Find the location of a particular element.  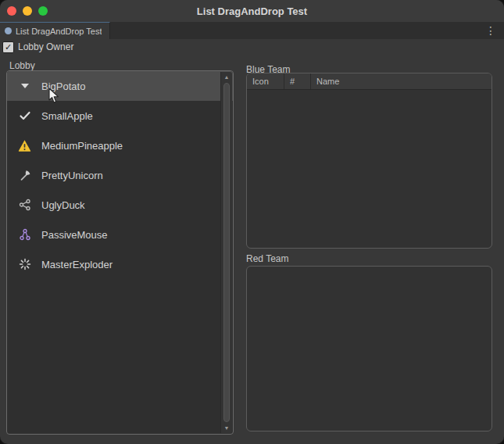

nodes-purple-icon is located at coordinates (25, 235).